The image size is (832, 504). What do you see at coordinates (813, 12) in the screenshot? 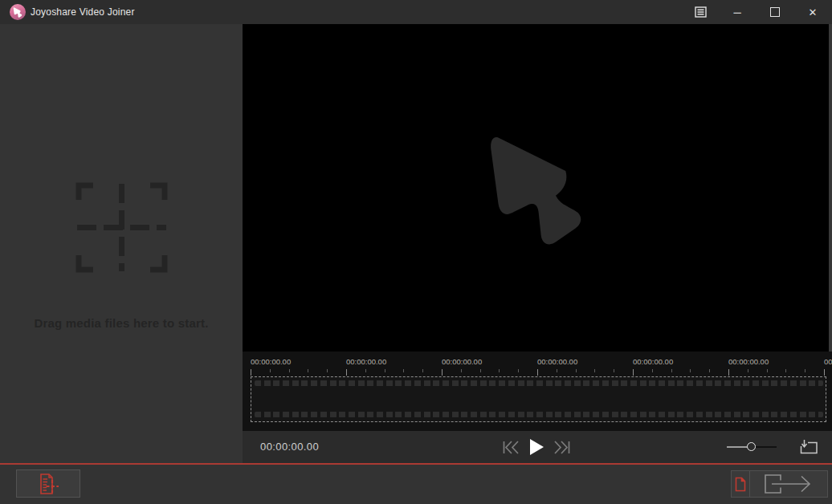
I see `close-button: ✕` at bounding box center [813, 12].